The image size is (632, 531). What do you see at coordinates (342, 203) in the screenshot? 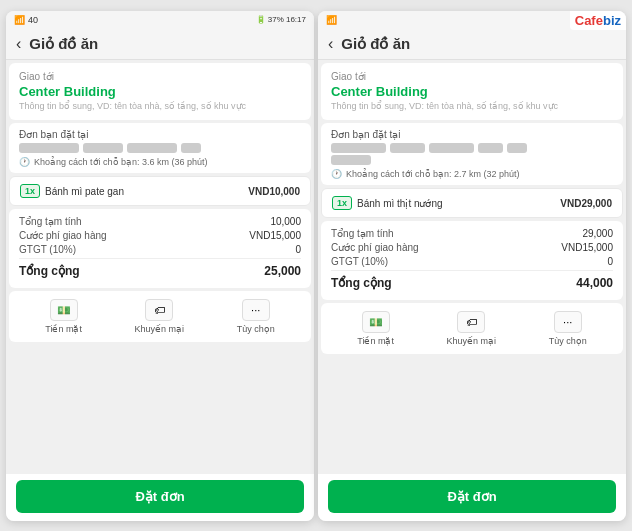
I see `qty-badge-2: 1x` at bounding box center [342, 203].